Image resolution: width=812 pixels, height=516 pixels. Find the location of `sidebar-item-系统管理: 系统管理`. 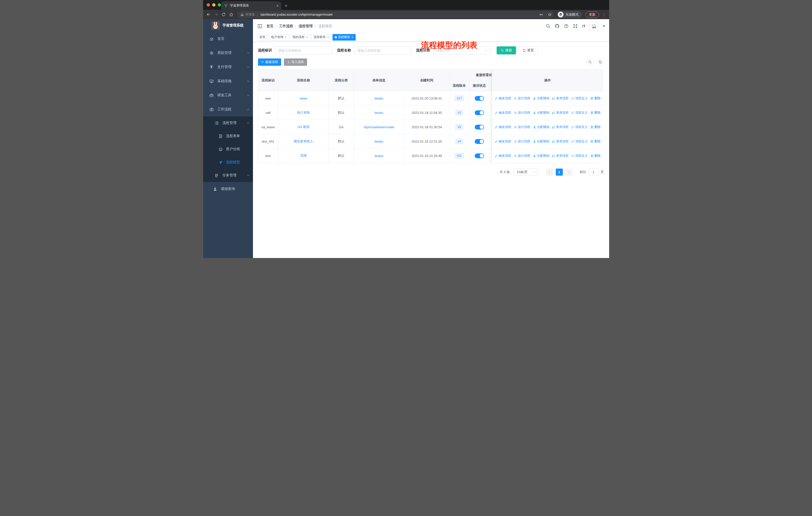

sidebar-item-系统管理: 系统管理 is located at coordinates (228, 53).